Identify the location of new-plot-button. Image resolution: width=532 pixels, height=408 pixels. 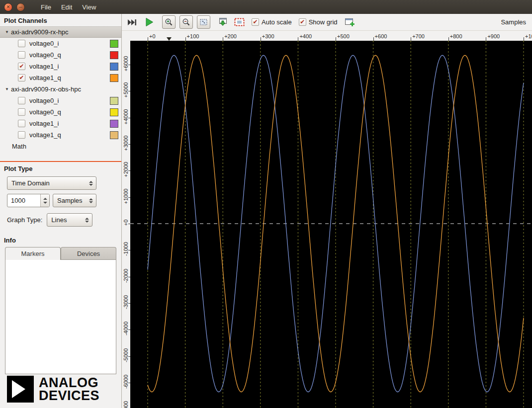
(350, 22).